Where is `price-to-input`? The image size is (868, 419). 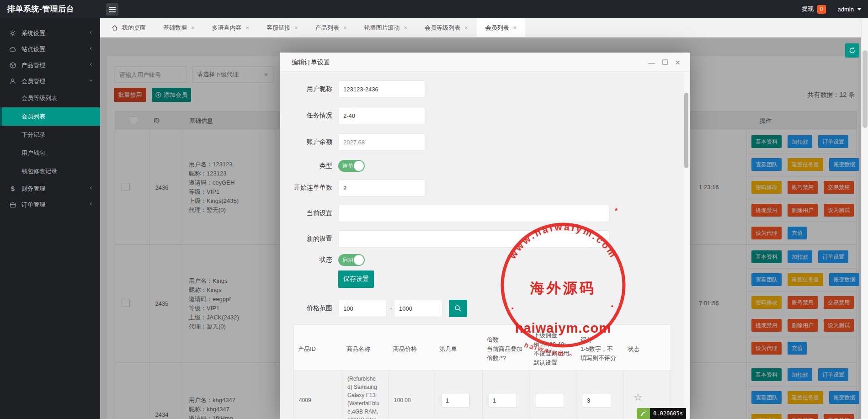
price-to-input is located at coordinates (418, 308).